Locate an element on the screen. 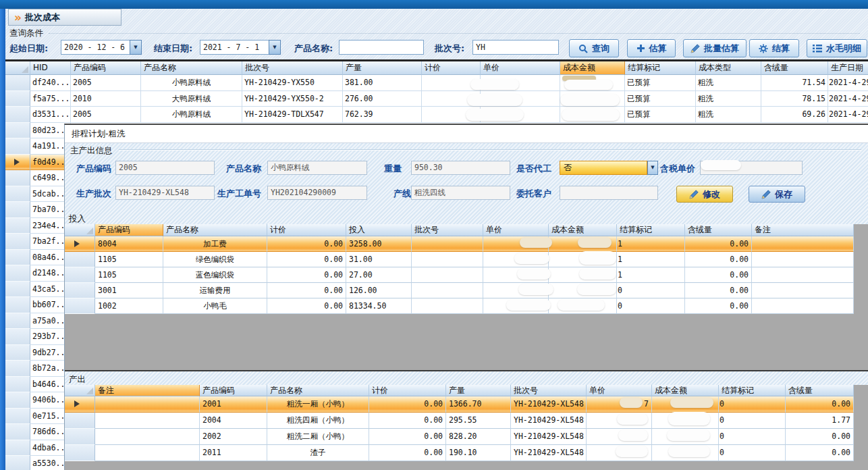  start-date-dropdown-icon: ▼ is located at coordinates (136, 47).